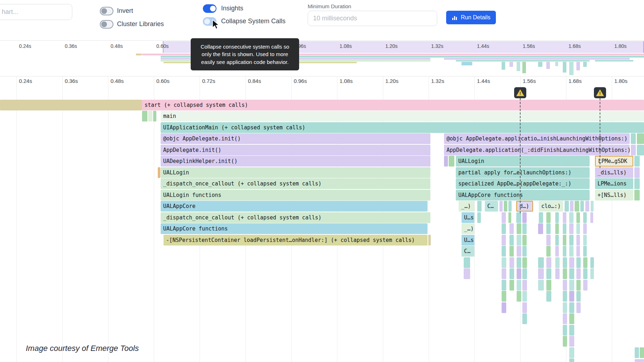 Image resolution: width=644 pixels, height=362 pixels. Describe the element at coordinates (296, 139) in the screenshot. I see `flame-bar: @objc AppDelegate.init()` at that location.